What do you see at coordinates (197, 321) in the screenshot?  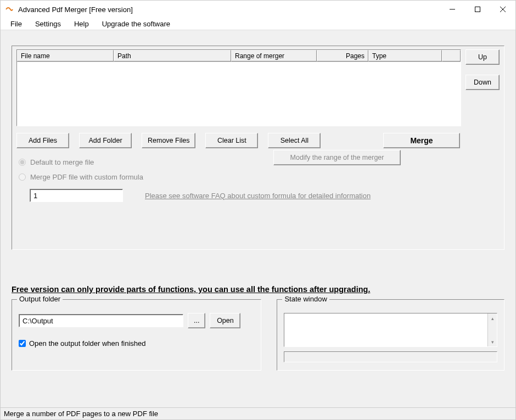 I see `browse-button: ...` at bounding box center [197, 321].